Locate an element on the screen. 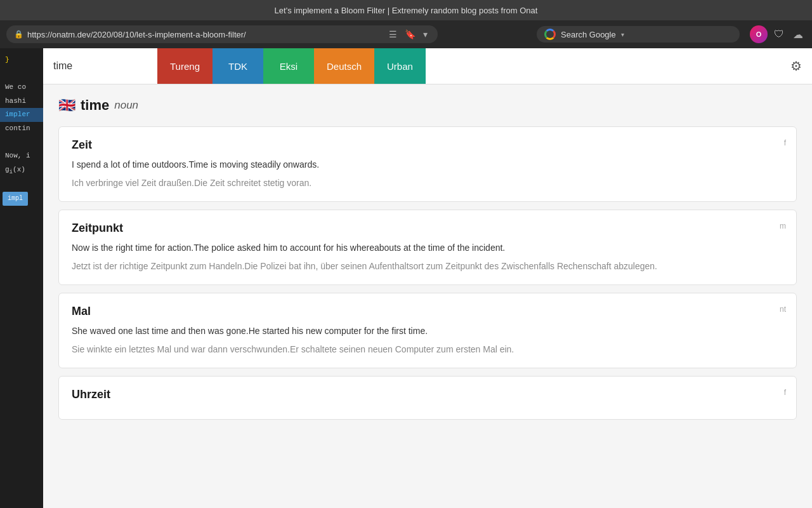 This screenshot has height=508, width=812. code-line: } is located at coordinates (22, 60).